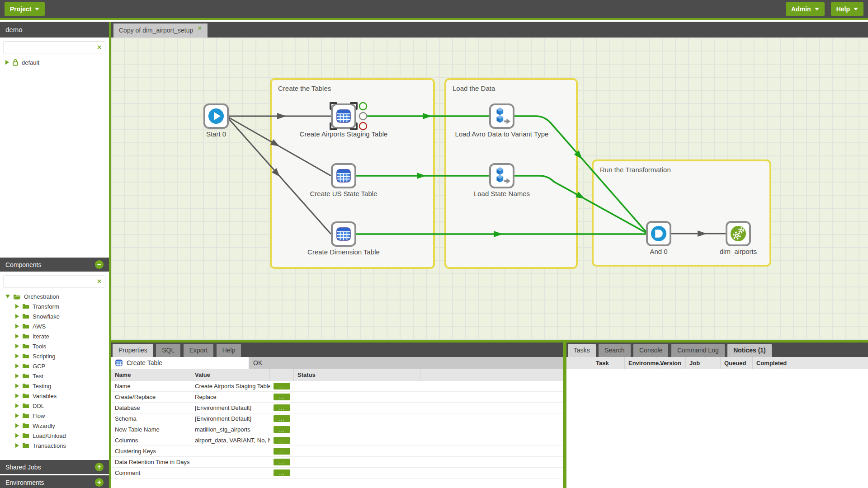 Image resolution: width=868 pixels, height=488 pixels. Describe the element at coordinates (344, 176) in the screenshot. I see `node-create-us-state-table` at that location.